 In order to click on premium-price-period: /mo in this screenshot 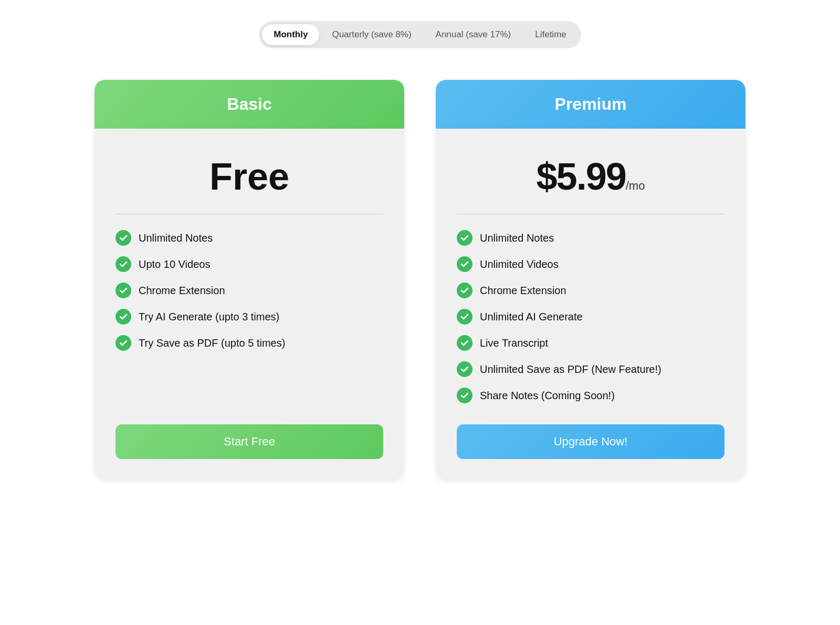, I will do `click(635, 186)`.